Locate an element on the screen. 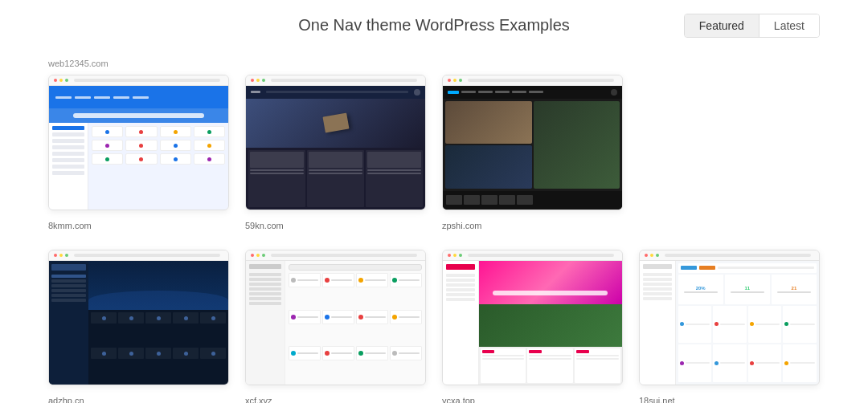  site-sidebar-adzhp is located at coordinates (69, 323).